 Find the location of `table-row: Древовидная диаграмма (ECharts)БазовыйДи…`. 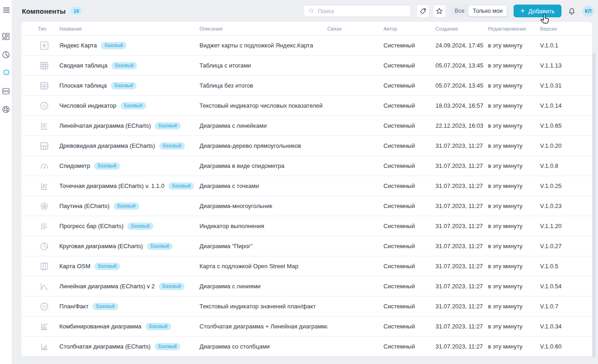

table-row: Древовидная диаграмма (ECharts)БазовыйДи… is located at coordinates (307, 146).